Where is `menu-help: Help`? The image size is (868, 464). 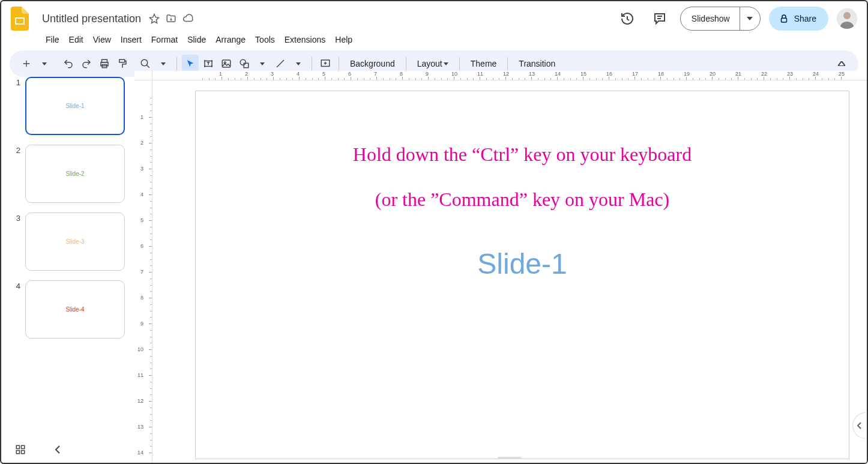 menu-help: Help is located at coordinates (343, 40).